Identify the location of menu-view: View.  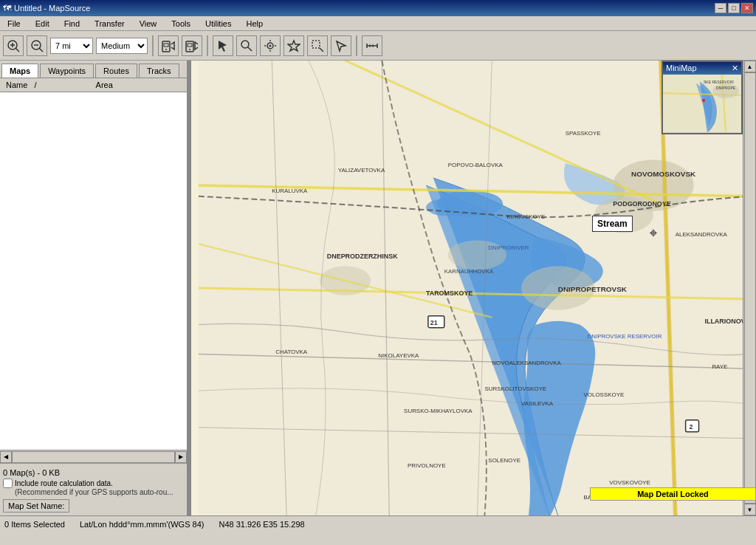
(148, 24).